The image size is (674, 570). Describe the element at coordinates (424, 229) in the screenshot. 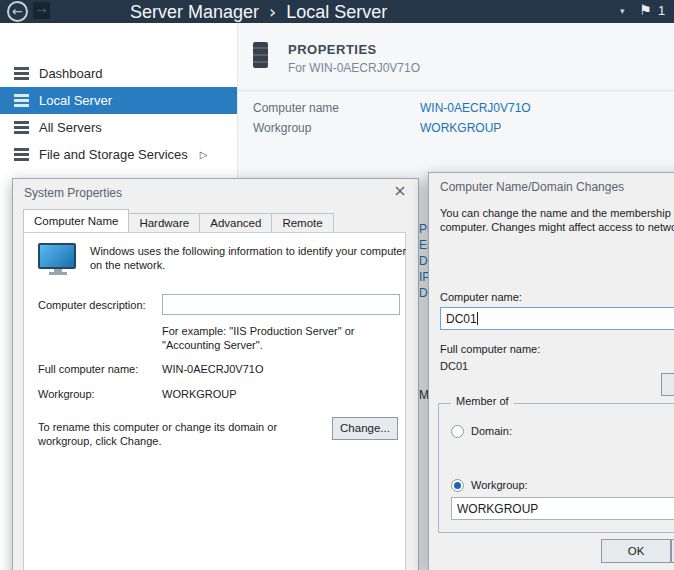

I see `occluded-link-fragment: Pu` at that location.